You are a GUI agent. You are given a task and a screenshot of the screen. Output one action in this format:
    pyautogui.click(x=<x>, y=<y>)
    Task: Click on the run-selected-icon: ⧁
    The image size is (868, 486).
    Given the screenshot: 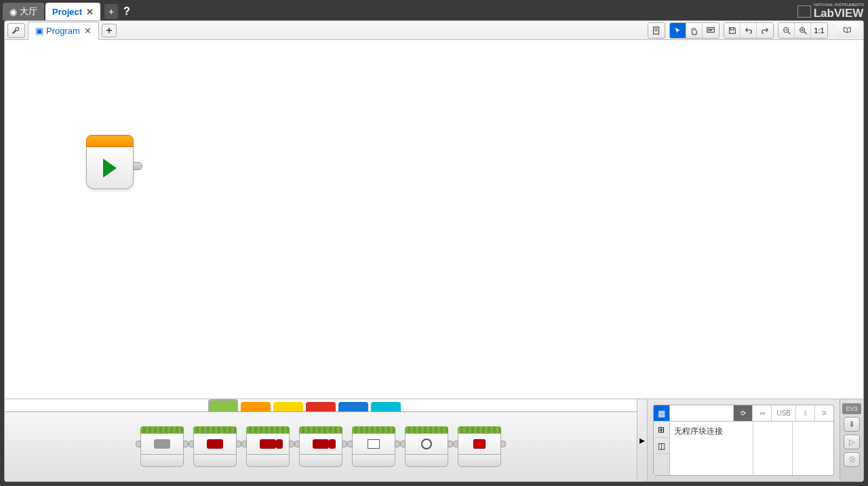 What is the action you would take?
    pyautogui.click(x=852, y=460)
    